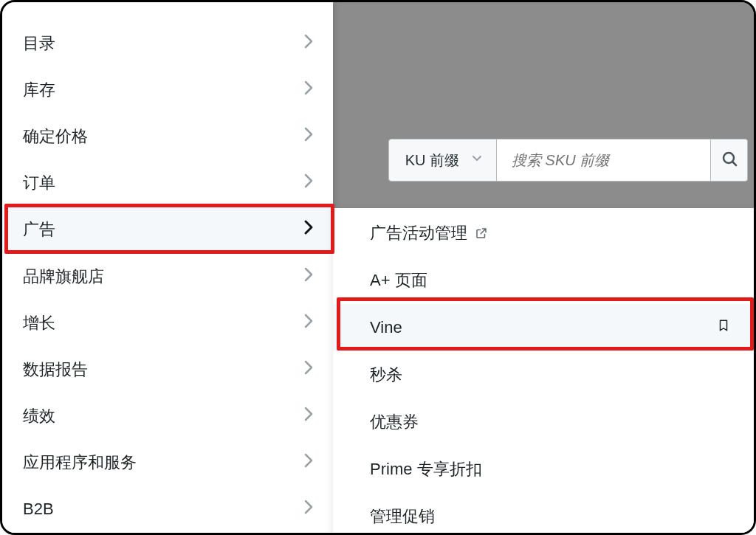  What do you see at coordinates (80, 463) in the screenshot?
I see `nav-label: 应用程序和服务` at bounding box center [80, 463].